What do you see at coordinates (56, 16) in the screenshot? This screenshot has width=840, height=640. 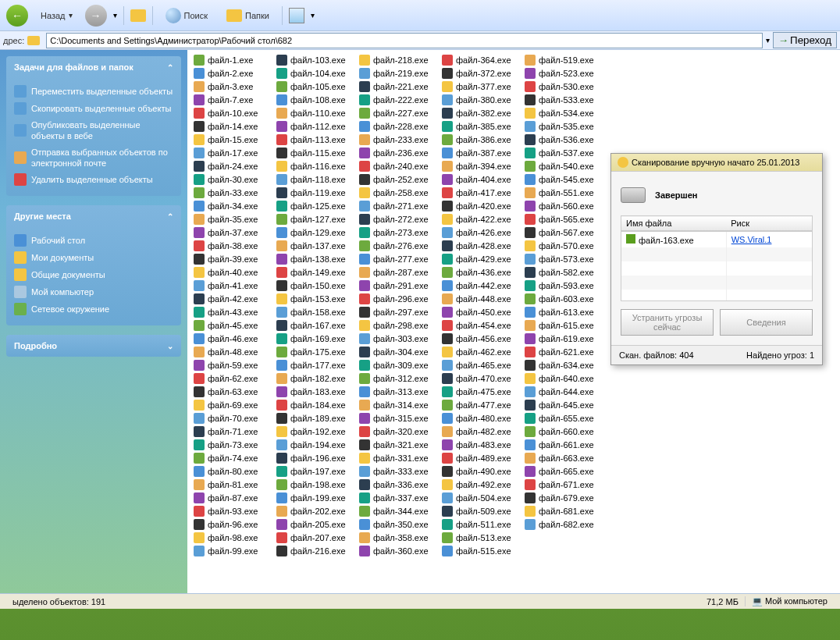 I see `back-label: Назад▾` at bounding box center [56, 16].